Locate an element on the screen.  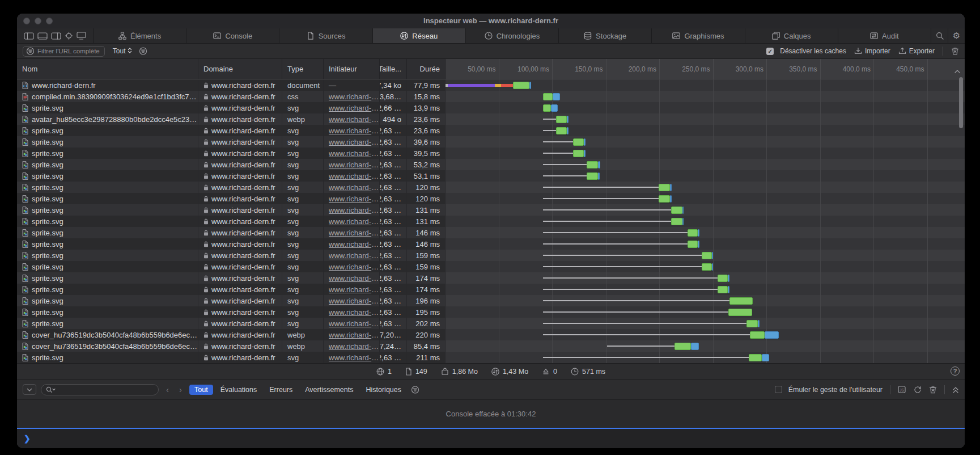
console-scope-historiques: Historiques is located at coordinates (383, 390).